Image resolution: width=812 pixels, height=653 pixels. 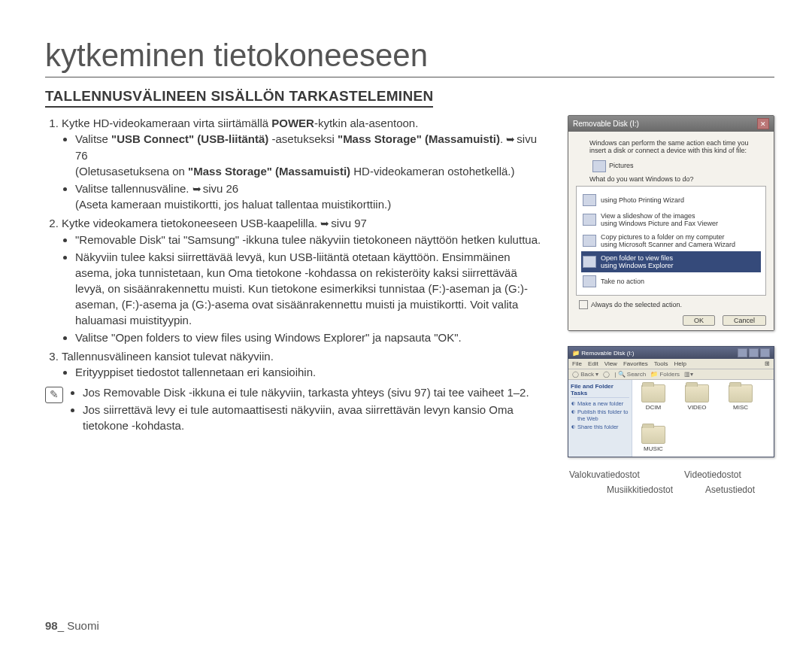 I want to click on step-2: Kytke videokamera tietokoneeseen USB-kaa…, so click(x=305, y=280).